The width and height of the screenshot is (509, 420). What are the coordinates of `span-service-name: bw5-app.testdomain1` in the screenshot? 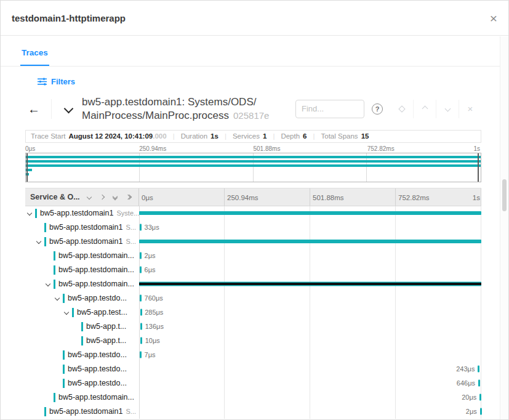 It's located at (86, 241).